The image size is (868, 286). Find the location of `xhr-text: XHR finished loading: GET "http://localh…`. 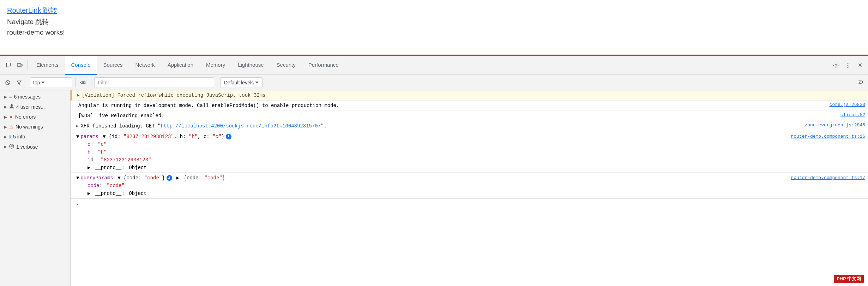

xhr-text: XHR finished loading: GET "http://localh… is located at coordinates (441, 126).